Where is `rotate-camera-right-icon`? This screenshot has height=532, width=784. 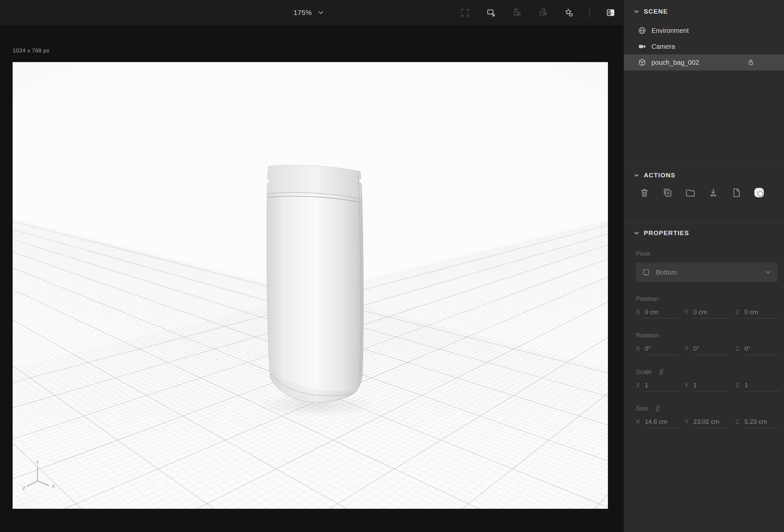
rotate-camera-right-icon is located at coordinates (543, 13).